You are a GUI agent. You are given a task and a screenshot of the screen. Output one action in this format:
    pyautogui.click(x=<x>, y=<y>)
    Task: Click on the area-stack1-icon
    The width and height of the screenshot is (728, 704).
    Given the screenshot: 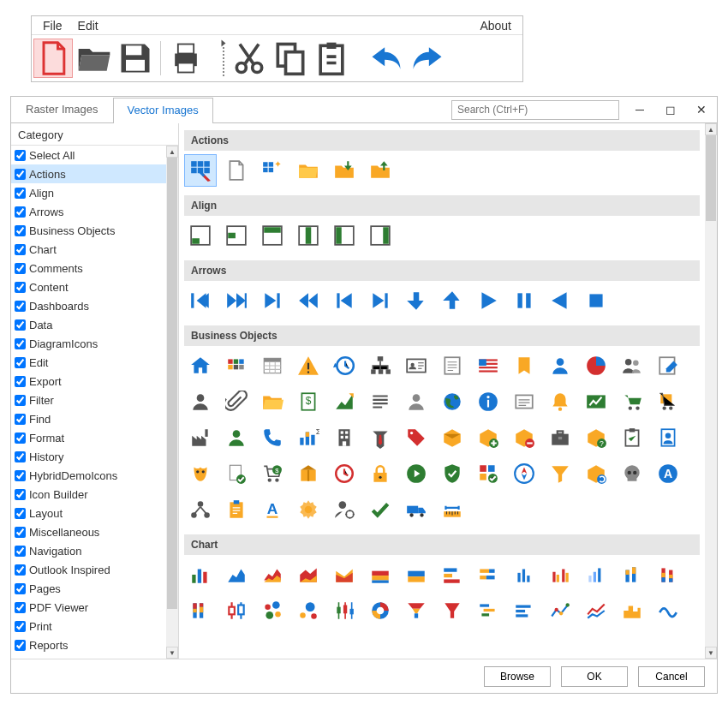 What is the action you would take?
    pyautogui.click(x=272, y=575)
    